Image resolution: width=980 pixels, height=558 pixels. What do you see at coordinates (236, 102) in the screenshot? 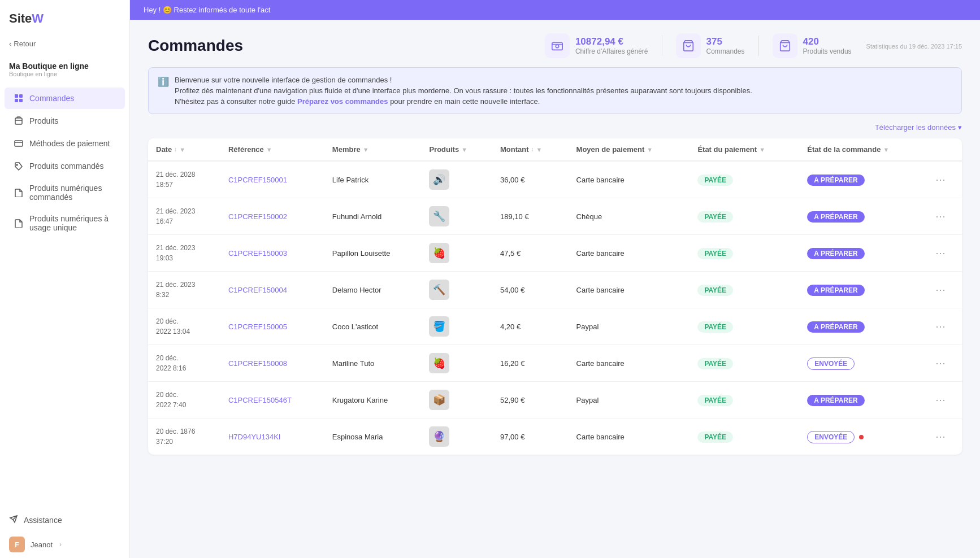
I see `info-line3-pre: N'hésitez pas à consulter notre guide` at bounding box center [236, 102].